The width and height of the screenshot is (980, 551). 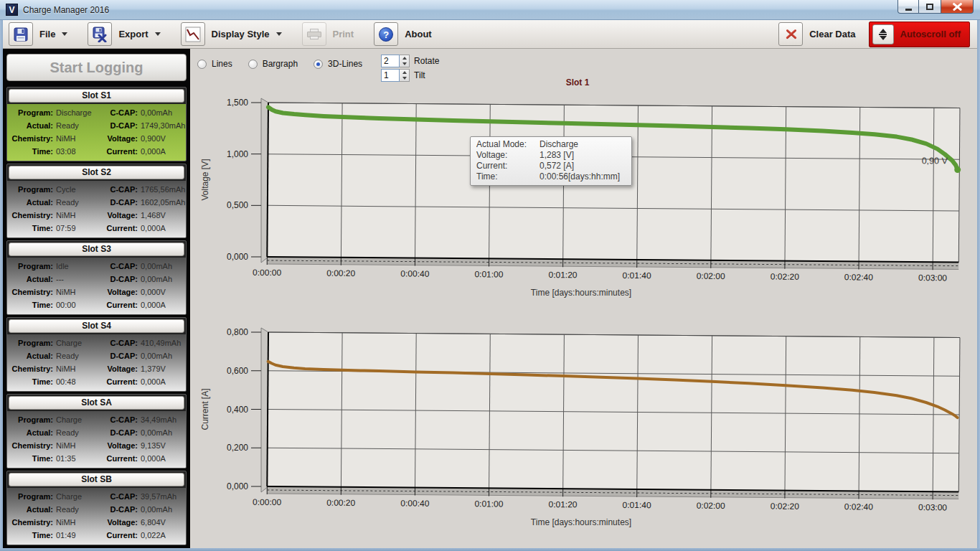 What do you see at coordinates (96, 278) in the screenshot?
I see `slot-panel-slot-s3: Slot S3Program:IdleC-CAP:0,00mAhActual:-…` at bounding box center [96, 278].